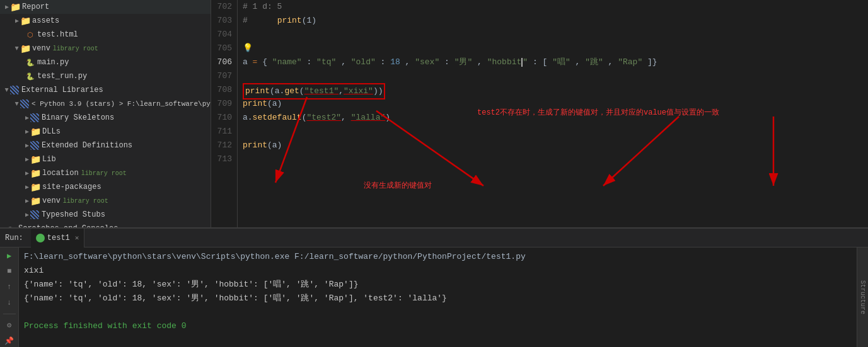 The height and width of the screenshot is (347, 868). What do you see at coordinates (105, 104) in the screenshot?
I see `sidebar-item-python39: ▶ < Python 3.9 (stars) > F:\learn_softwa…` at bounding box center [105, 104].